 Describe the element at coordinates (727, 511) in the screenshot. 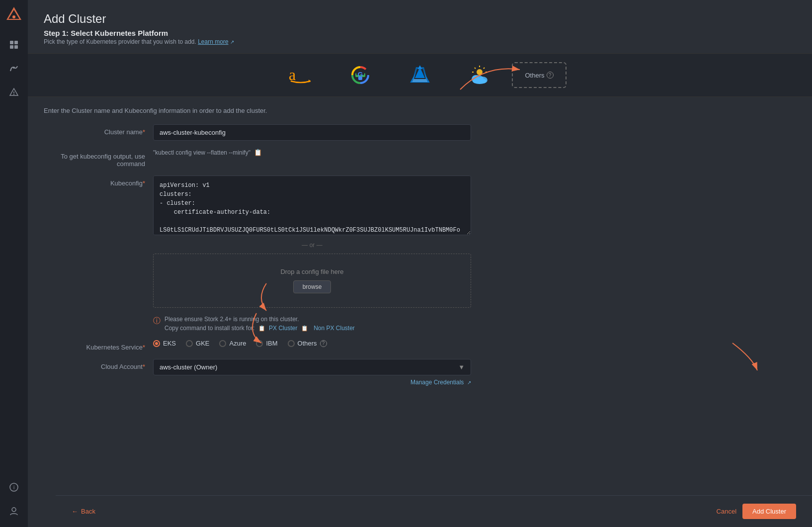

I see `cancel-button: Cancel` at that location.